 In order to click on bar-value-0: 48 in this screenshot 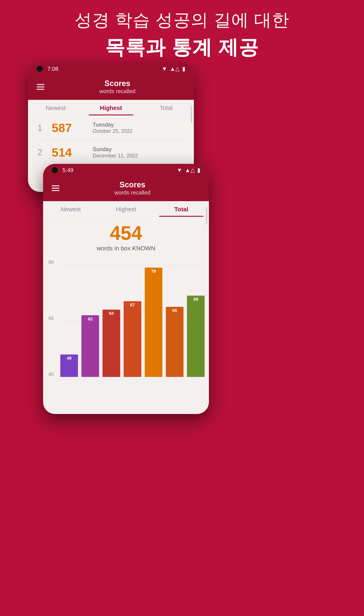, I will do `click(69, 358)`.